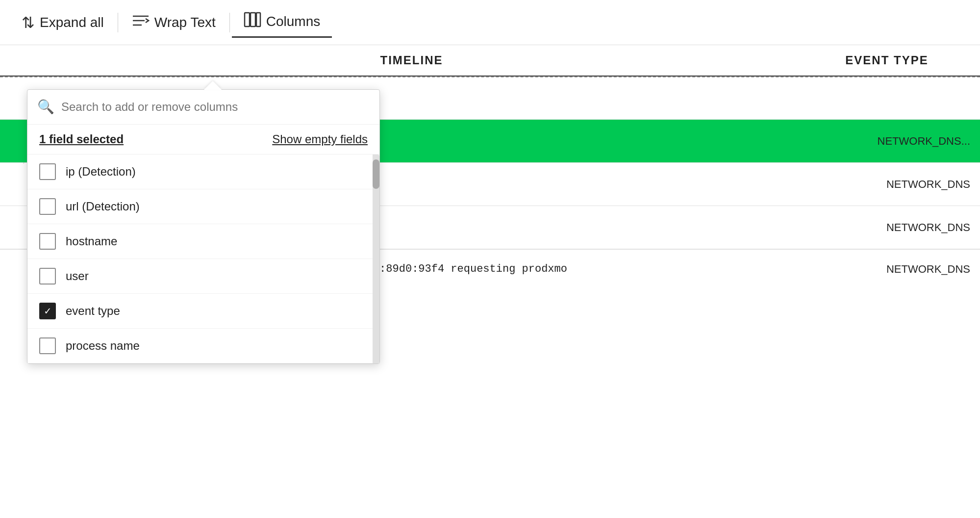 This screenshot has width=980, height=518. Describe the element at coordinates (48, 276) in the screenshot. I see `user-checkbox` at that location.